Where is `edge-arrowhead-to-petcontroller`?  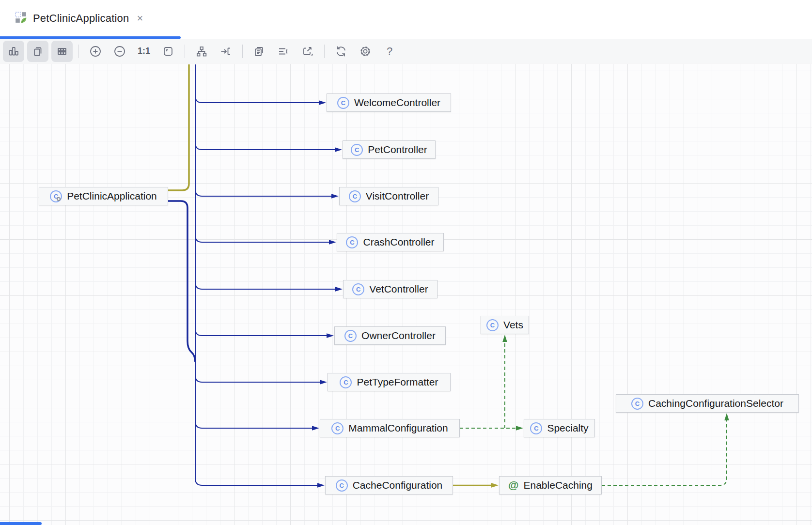
edge-arrowhead-to-petcontroller is located at coordinates (338, 150).